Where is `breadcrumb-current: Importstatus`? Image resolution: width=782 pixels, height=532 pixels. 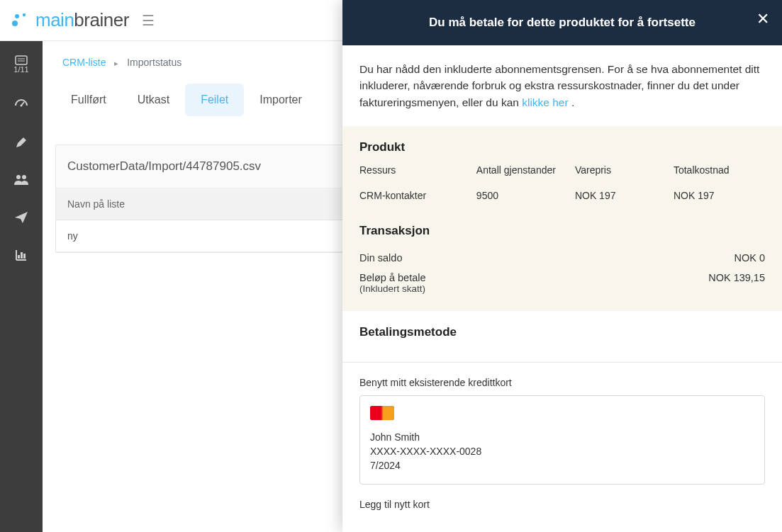
breadcrumb-current: Importstatus is located at coordinates (155, 62).